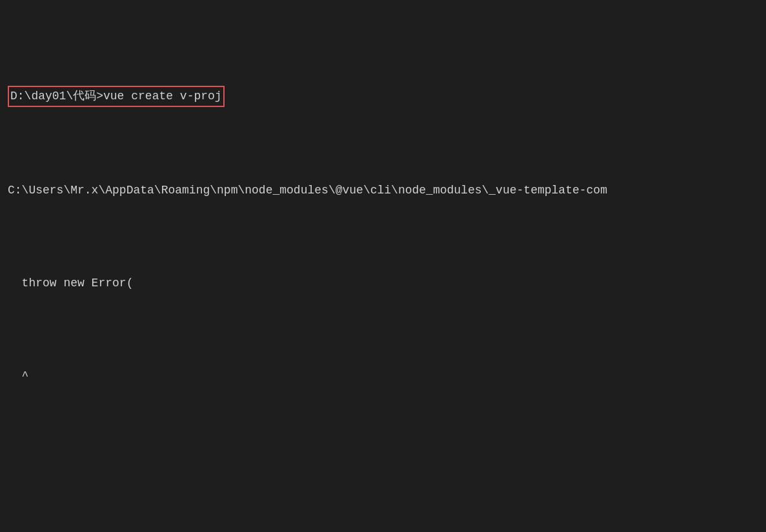  I want to click on path-line: C:\Users\Mr.x\AppData\Roaming\npm\node_m…, so click(383, 191).